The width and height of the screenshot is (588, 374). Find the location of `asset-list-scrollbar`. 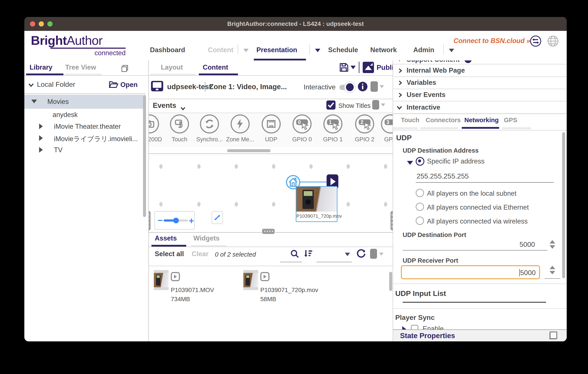

asset-list-scrollbar is located at coordinates (391, 281).